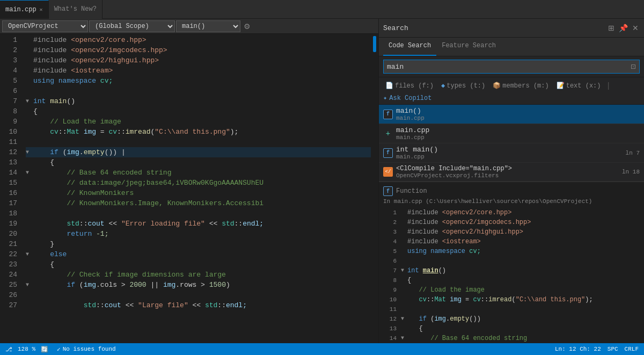 This screenshot has width=644, height=355. What do you see at coordinates (443, 86) in the screenshot?
I see `types-icon: ◆` at bounding box center [443, 86].